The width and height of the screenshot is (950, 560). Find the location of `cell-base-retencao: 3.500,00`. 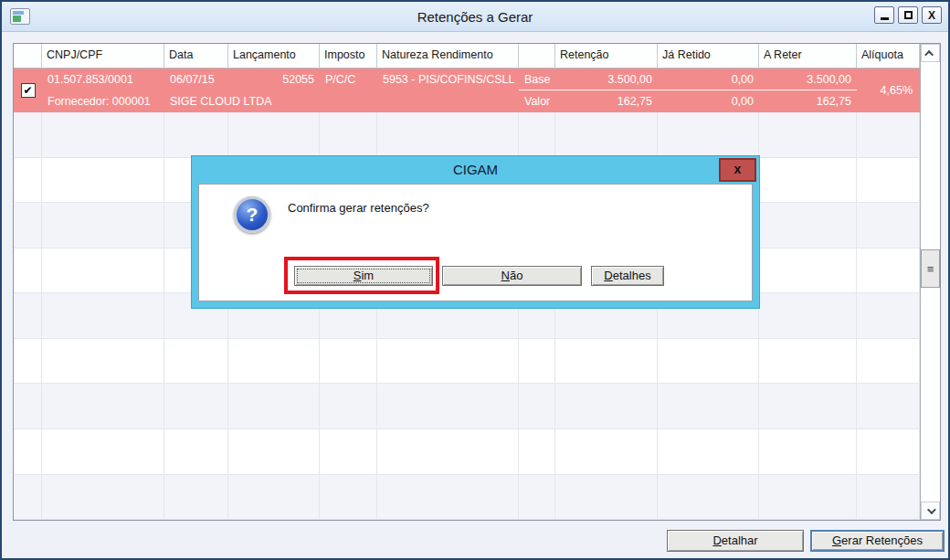

cell-base-retencao: 3.500,00 is located at coordinates (607, 79).